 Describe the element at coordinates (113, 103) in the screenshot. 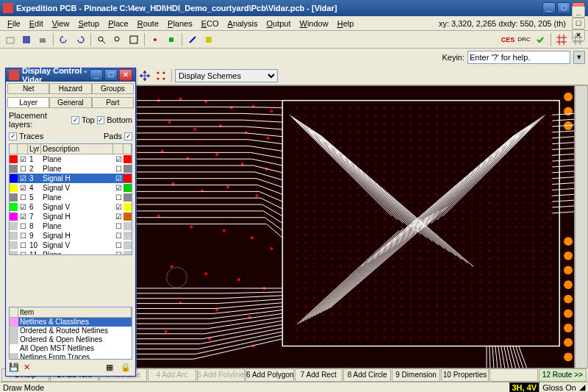

I see `tab-part: Part` at that location.